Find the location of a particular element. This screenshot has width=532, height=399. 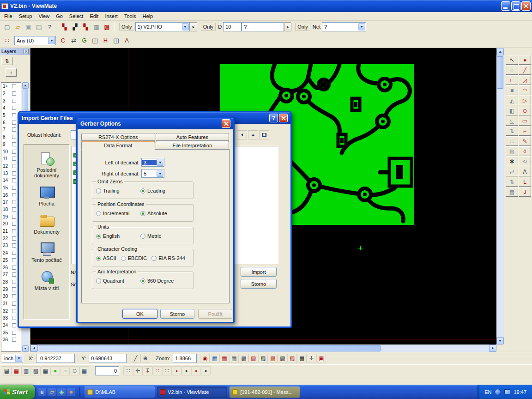

scroll-down-icon is located at coordinates (25, 349).